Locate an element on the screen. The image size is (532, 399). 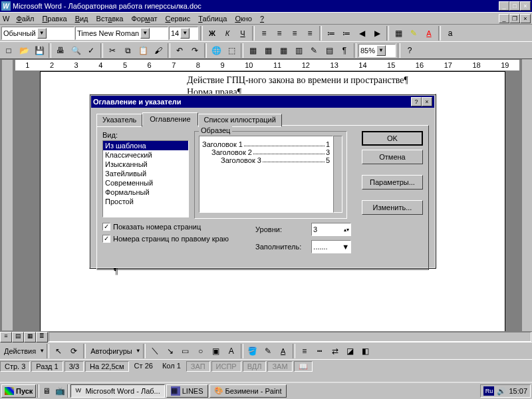
columns-button: ▥ is located at coordinates (299, 51).